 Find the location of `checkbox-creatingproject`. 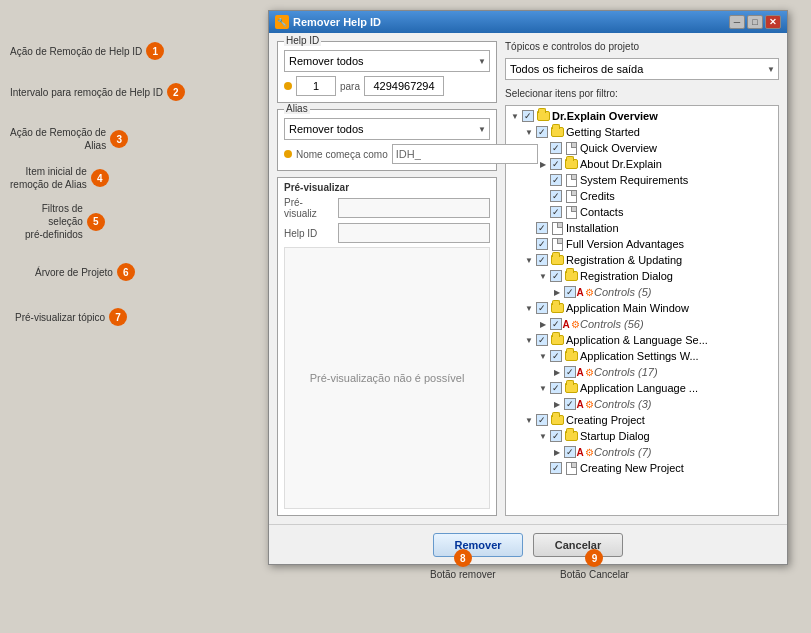

checkbox-creatingproject is located at coordinates (542, 420).